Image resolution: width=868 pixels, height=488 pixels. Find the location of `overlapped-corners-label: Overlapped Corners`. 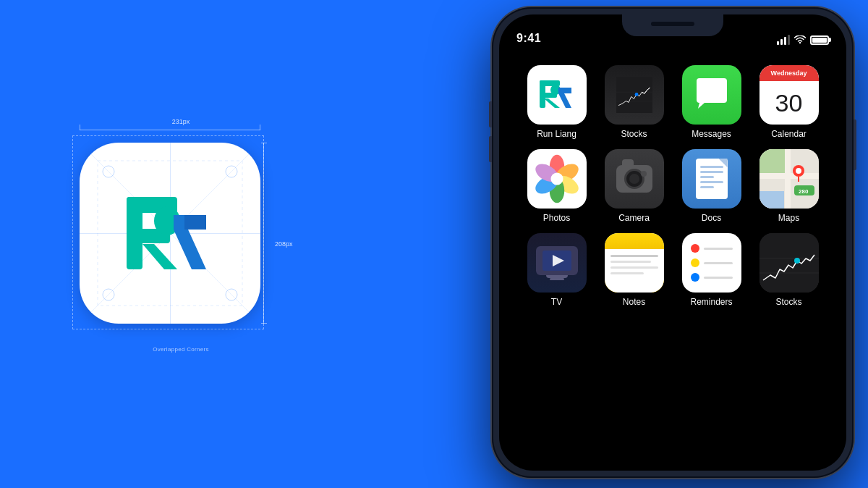

overlapped-corners-label: Overlapped Corners is located at coordinates (181, 349).